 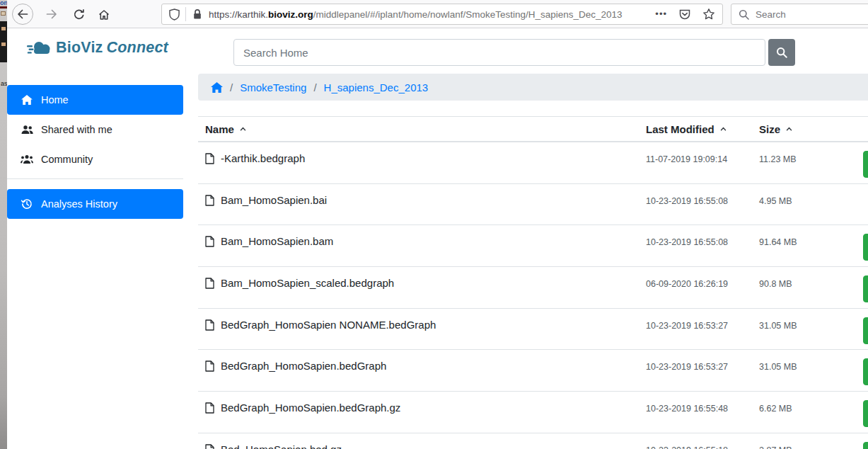 What do you see at coordinates (422, 329) in the screenshot?
I see `file-name-cell: BedGraph_HomoSapien NONAME.bedGraph` at bounding box center [422, 329].